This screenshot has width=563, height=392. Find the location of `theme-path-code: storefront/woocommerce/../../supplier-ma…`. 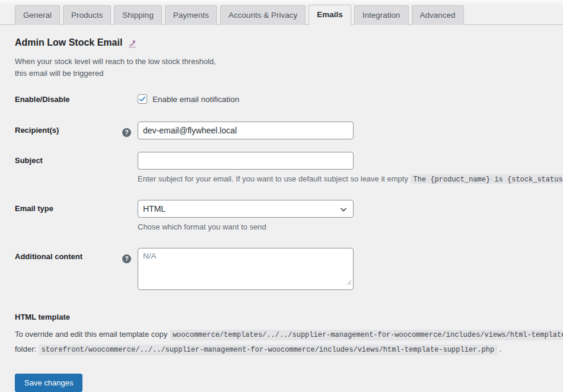

theme-path-code: storefront/woocommerce/../../supplier-ma… is located at coordinates (268, 350).